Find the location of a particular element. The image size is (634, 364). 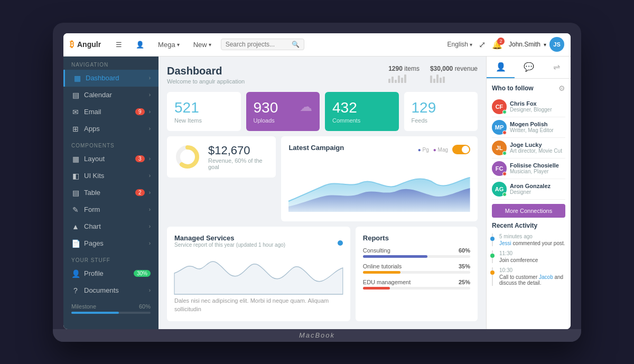

sidebar-item-form: ✎ Form › is located at coordinates (111, 210).